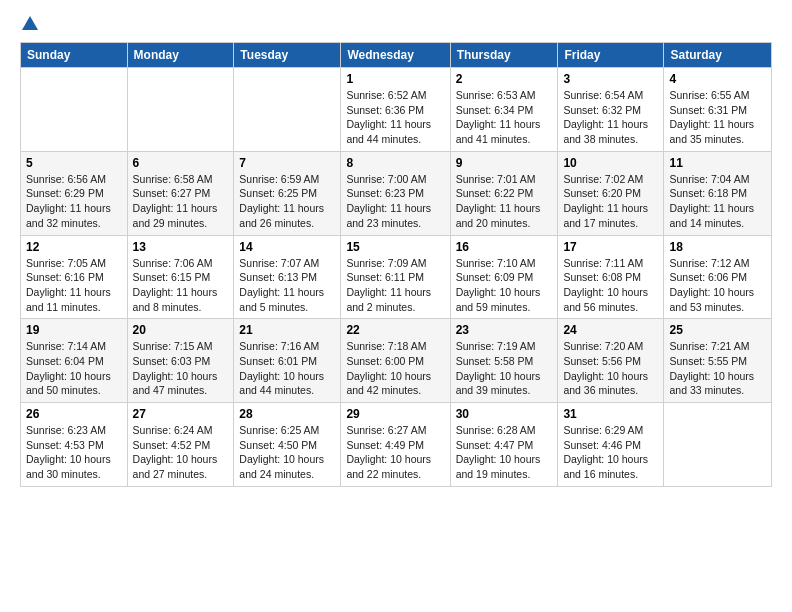 This screenshot has width=792, height=612. What do you see at coordinates (288, 361) in the screenshot?
I see `calendar-day-21: 21Sunrise: 7:16 AM Sunset: 6:01 PM Dayli…` at bounding box center [288, 361].